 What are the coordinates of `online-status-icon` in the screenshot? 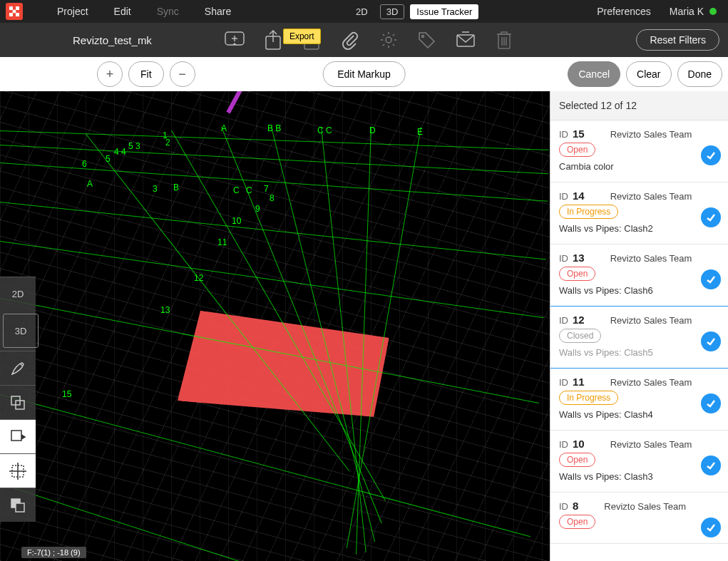 It's located at (713, 11).